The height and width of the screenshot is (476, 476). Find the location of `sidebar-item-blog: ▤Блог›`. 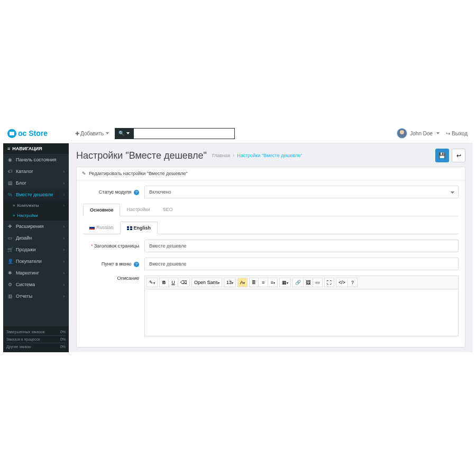

sidebar-item-blog: ▤Блог› is located at coordinates (36, 183).